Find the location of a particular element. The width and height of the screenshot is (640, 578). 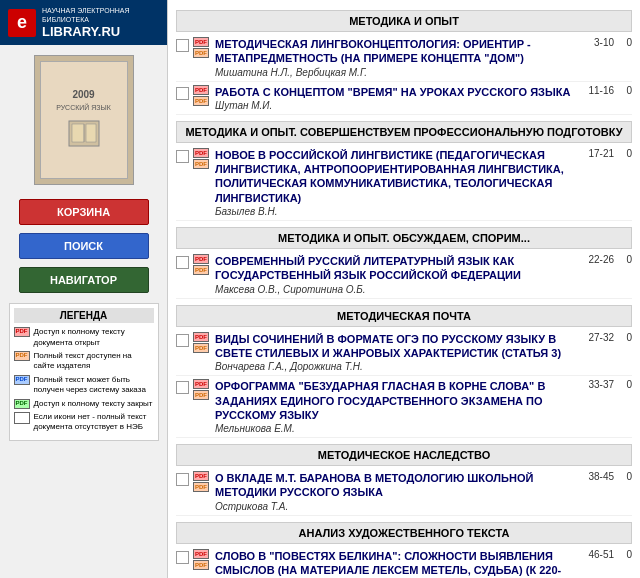

book-illustration is located at coordinates (84, 131).